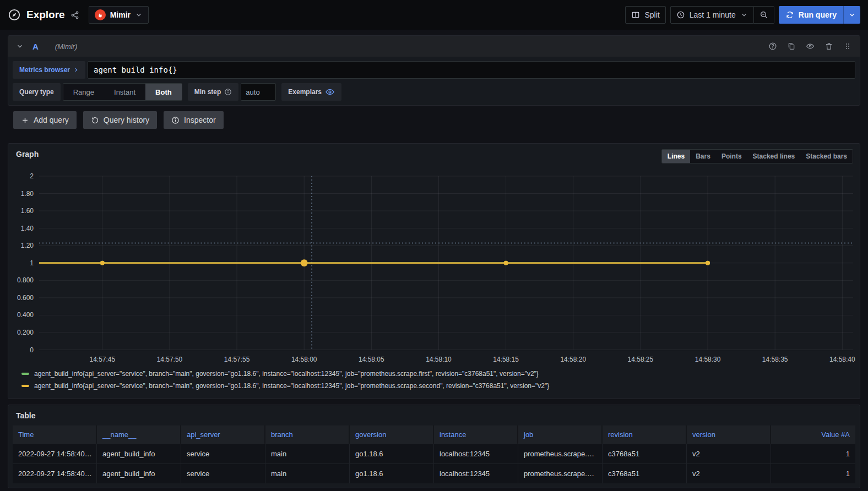 Image resolution: width=868 pixels, height=491 pixels. Describe the element at coordinates (471, 70) in the screenshot. I see `query-expression-input` at that location.